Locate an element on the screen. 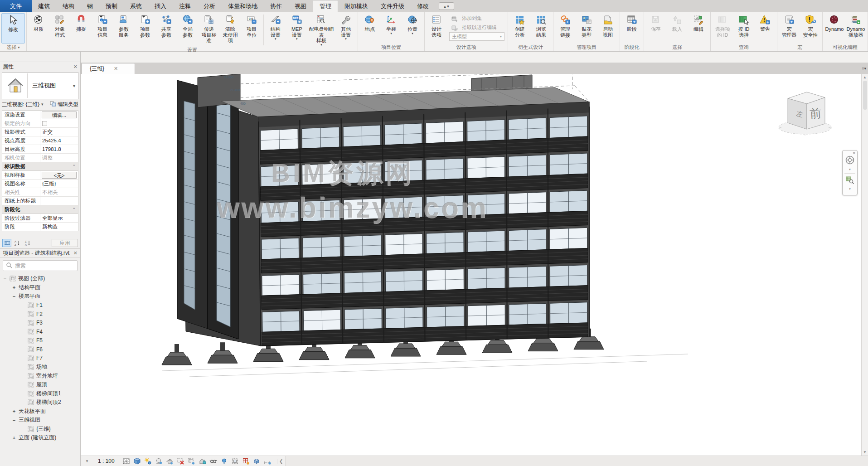 Image resolution: width=868 pixels, height=466 pixels. ribbon-button-panelboard: 配电盘明细表 样板▾ is located at coordinates (321, 30).